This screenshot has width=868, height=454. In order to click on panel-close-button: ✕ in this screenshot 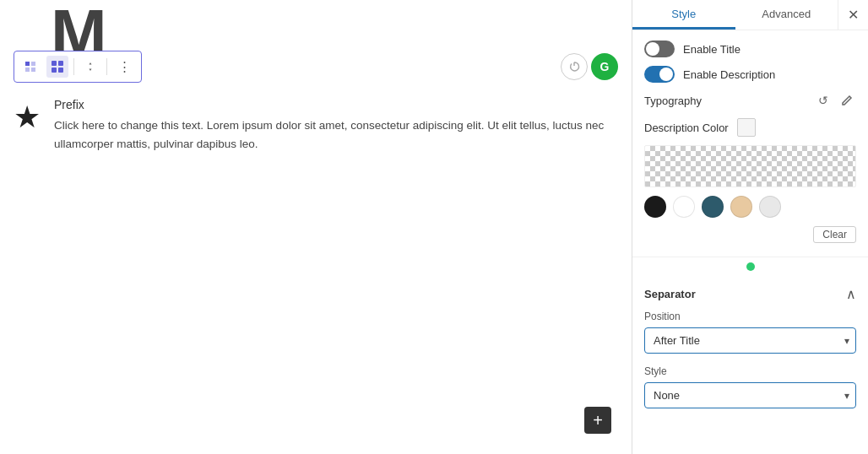, I will do `click(853, 15)`.